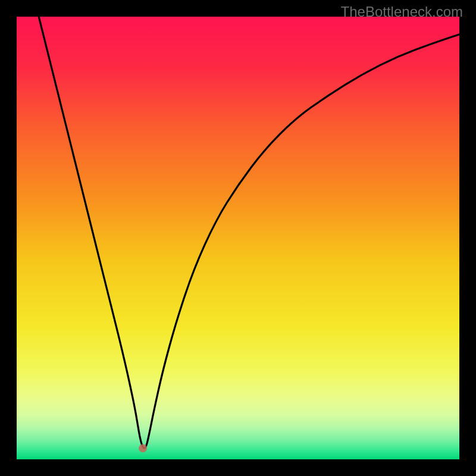  Describe the element at coordinates (402, 12) in the screenshot. I see `watermark-text: TheBottleneck.com` at that location.